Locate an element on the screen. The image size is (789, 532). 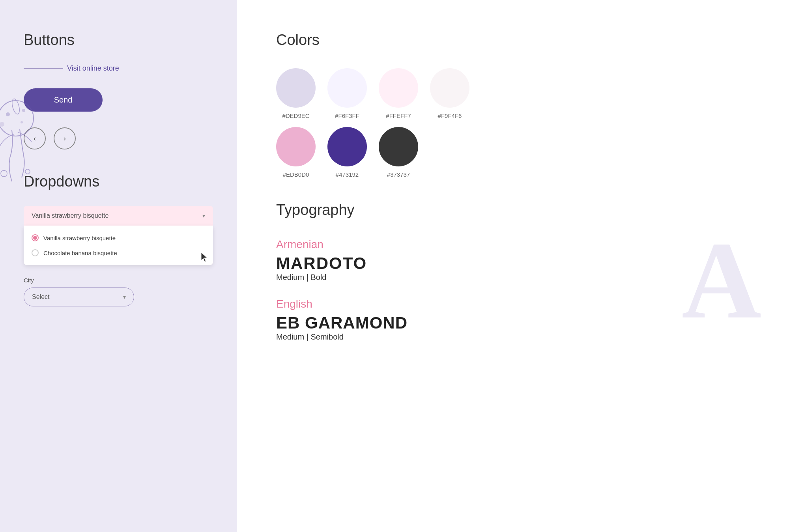
city-chevron-icon: ▾ is located at coordinates (125, 297).